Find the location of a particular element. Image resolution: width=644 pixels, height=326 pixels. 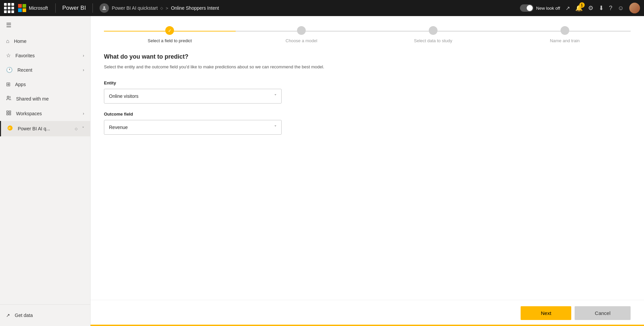

sidebar-item-powerbi: P Power BI AI q... ◇ ˅ is located at coordinates (45, 129).